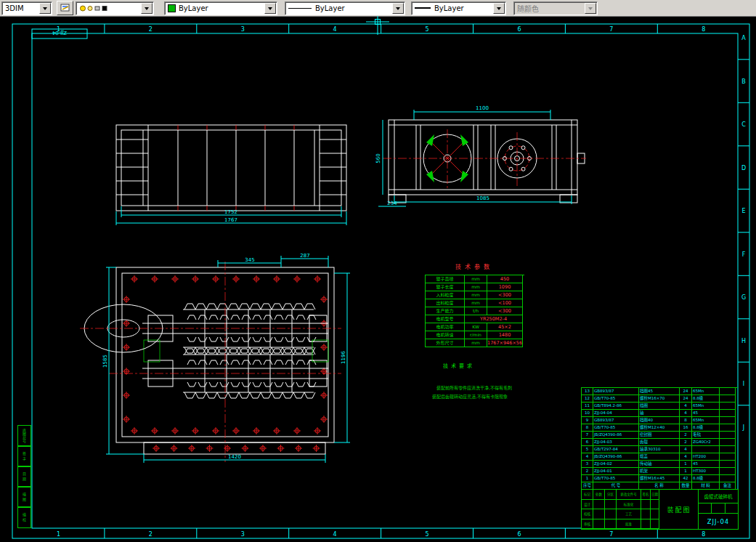  I want to click on plan-view-drawing: 345 287 1420 1196 1585, so click(215, 357).